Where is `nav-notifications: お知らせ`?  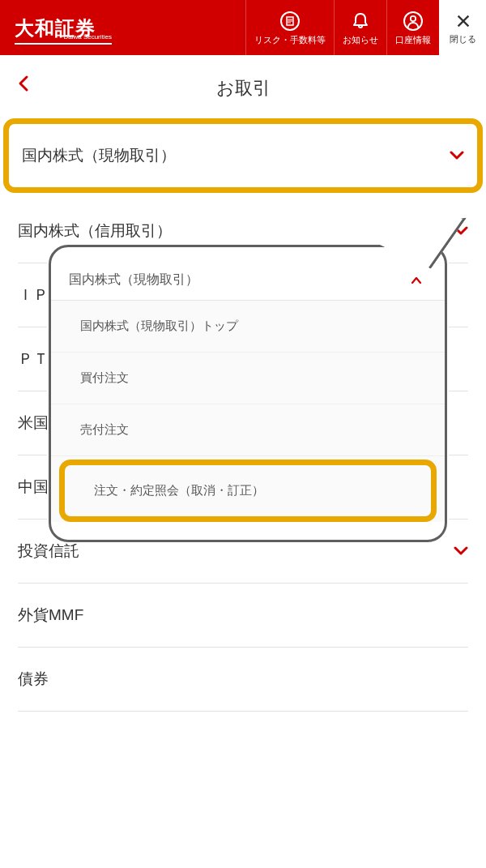
nav-notifications: お知らせ is located at coordinates (360, 28).